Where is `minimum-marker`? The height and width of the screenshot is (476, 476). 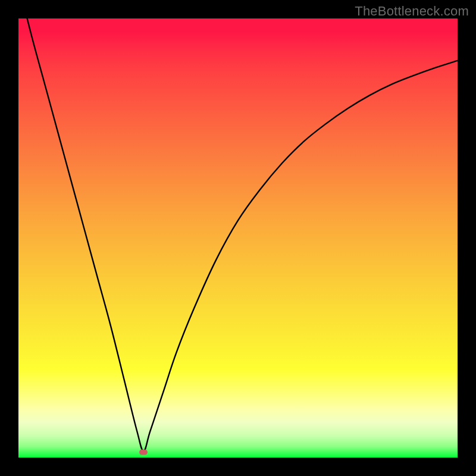
minimum-marker is located at coordinates (143, 452).